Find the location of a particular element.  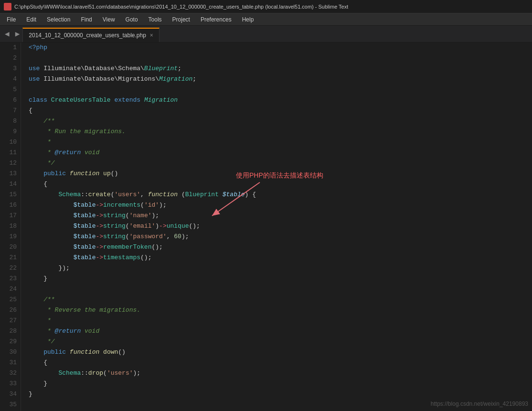

line-num-16: 16 is located at coordinates (11, 205).